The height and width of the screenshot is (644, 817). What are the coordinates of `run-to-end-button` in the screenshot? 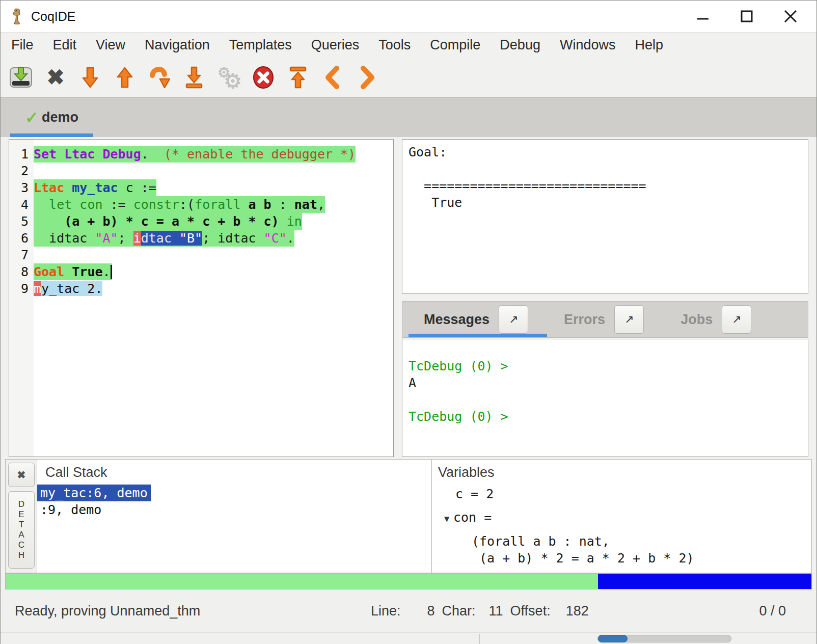 It's located at (194, 77).